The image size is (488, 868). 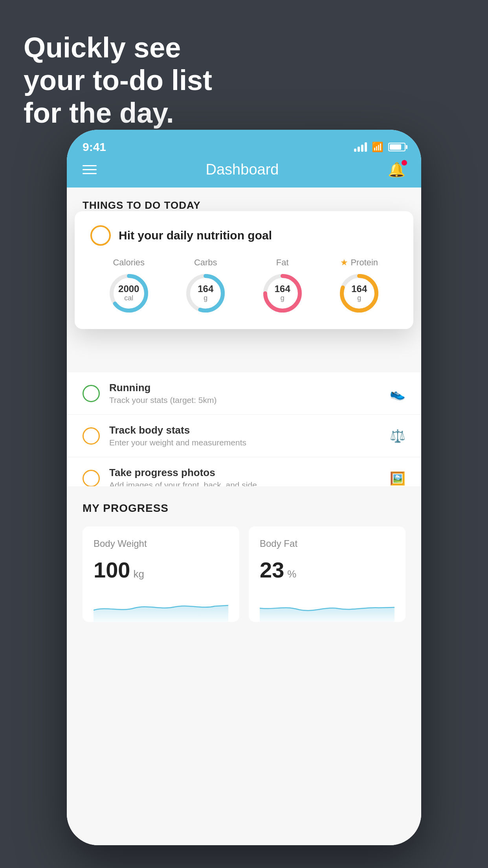 I want to click on macro-protein: ★ Protein 164 g, so click(x=359, y=286).